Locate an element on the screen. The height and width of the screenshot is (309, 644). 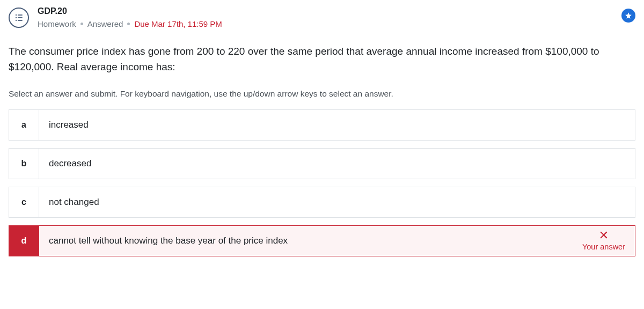
option-letter: b is located at coordinates (24, 164).